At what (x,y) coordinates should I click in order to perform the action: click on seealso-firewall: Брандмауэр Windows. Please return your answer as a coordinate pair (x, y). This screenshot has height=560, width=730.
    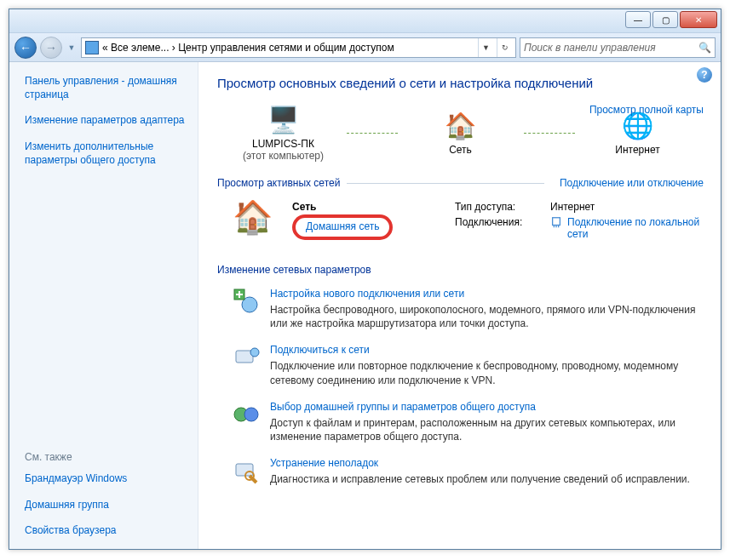
    Looking at the image, I should click on (106, 478).